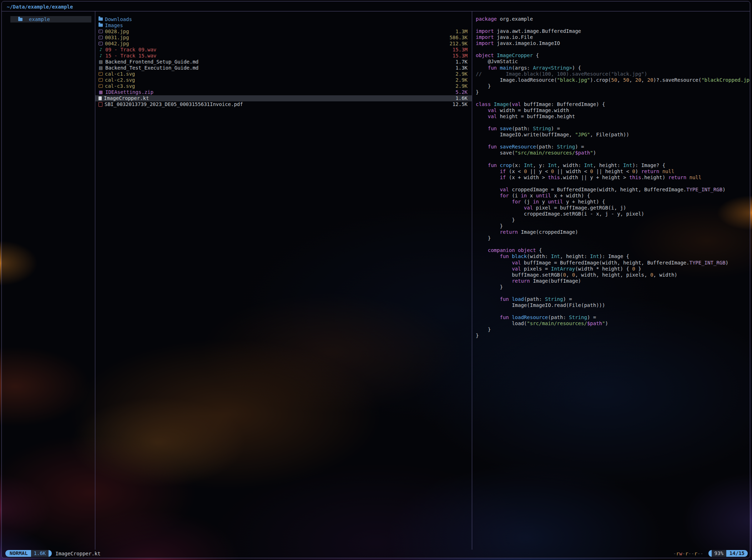 Image resolution: width=752 pixels, height=560 pixels. What do you see at coordinates (283, 80) in the screenshot?
I see `file-row: cal-c2.svg2.9K` at bounding box center [283, 80].